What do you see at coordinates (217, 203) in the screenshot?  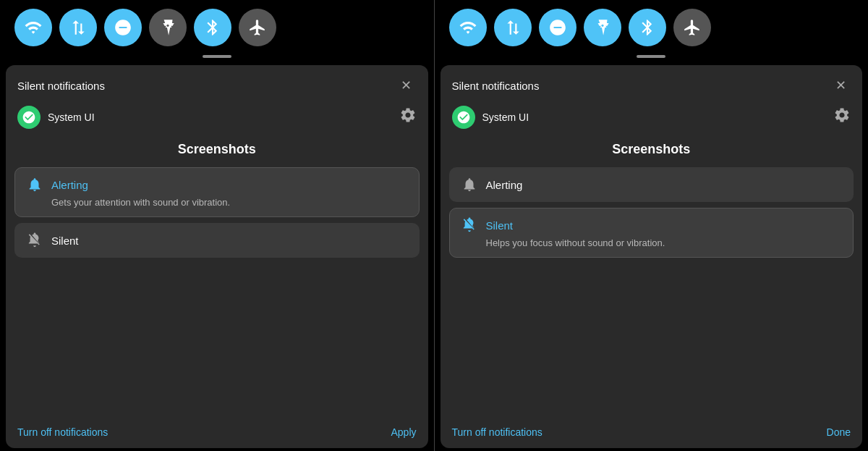 I see `option-description: Gets your attention with sound or vibrat…` at bounding box center [217, 203].